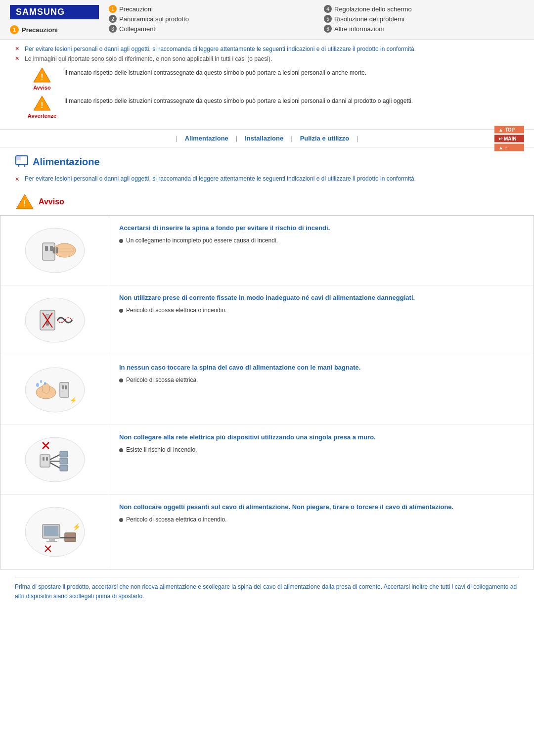 The width and height of the screenshot is (534, 756). I want to click on page-header: Per evitare lesioni personali o danni ag…, so click(267, 84).